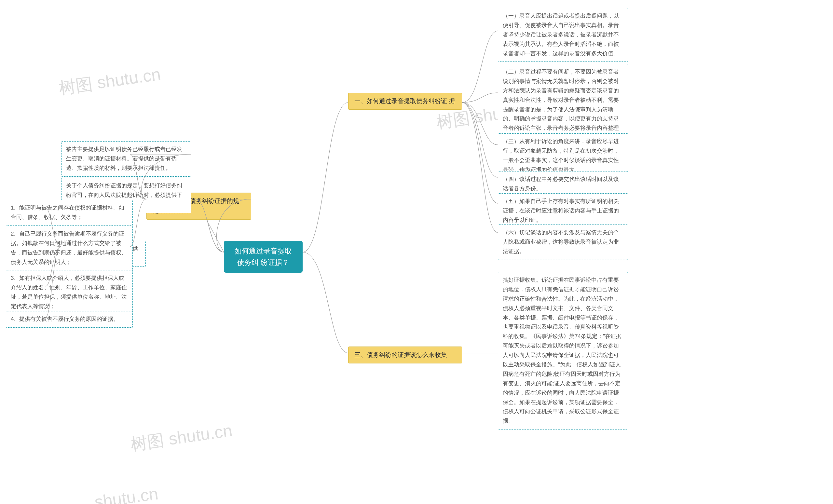 The image size is (833, 504). Describe the element at coordinates (65, 319) in the screenshot. I see `leaf-text: 4、提供有关被告不履行义务的原因的证据。` at that location.